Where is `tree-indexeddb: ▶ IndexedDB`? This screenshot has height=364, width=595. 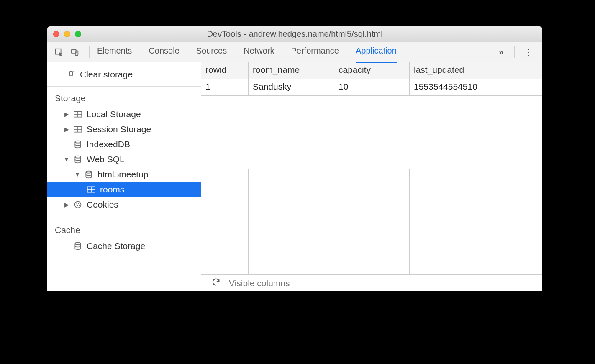 tree-indexeddb: ▶ IndexedDB is located at coordinates (124, 144).